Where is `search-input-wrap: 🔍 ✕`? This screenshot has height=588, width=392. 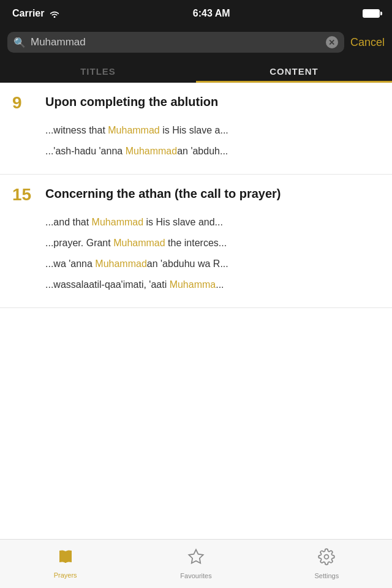 search-input-wrap: 🔍 ✕ is located at coordinates (176, 42).